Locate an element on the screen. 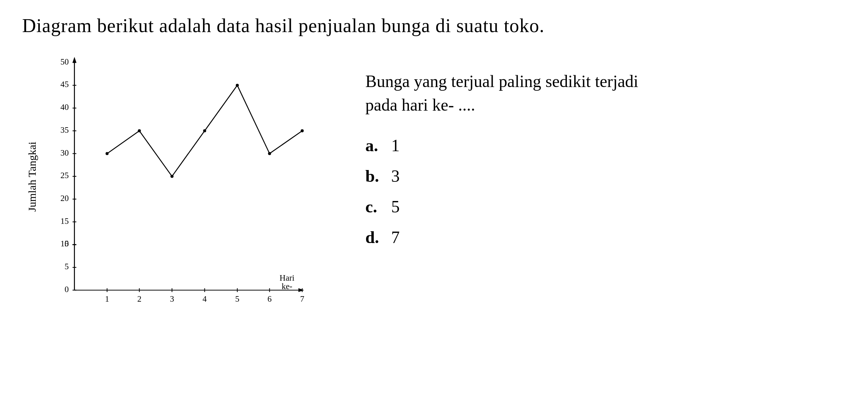 The image size is (868, 416). page-title: Diagram berikut adalah data hasil penjua… is located at coordinates (434, 26).